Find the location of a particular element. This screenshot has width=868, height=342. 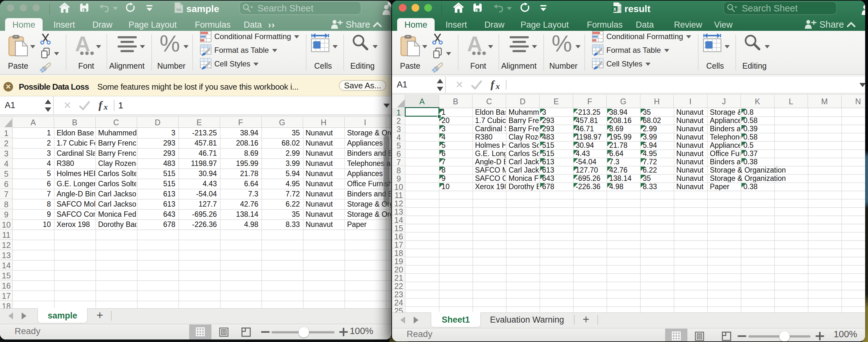

svg-text: xa is located at coordinates (179, 9).